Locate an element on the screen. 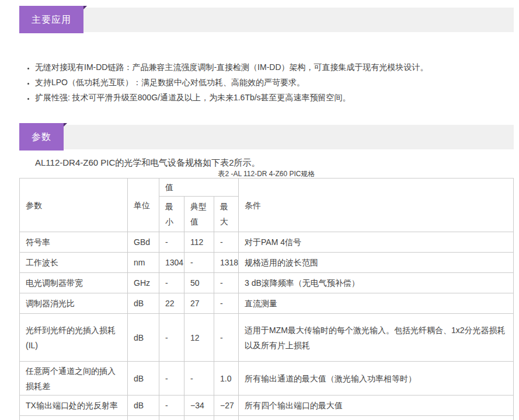 The width and height of the screenshot is (519, 420). table-row: 光纤到光纤的光插入损耗(IL) dB - 12 - 适用于MZM最大传输时的每个… is located at coordinates (267, 338).